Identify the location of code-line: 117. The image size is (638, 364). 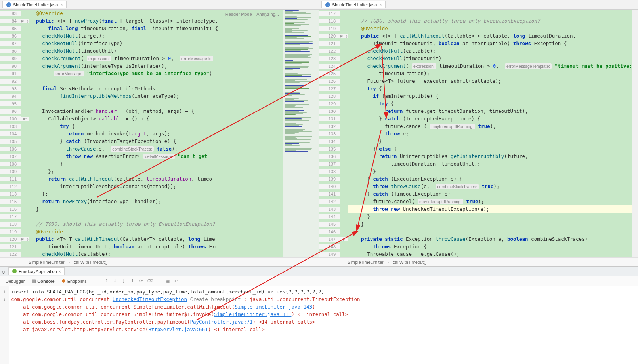
(476, 13).